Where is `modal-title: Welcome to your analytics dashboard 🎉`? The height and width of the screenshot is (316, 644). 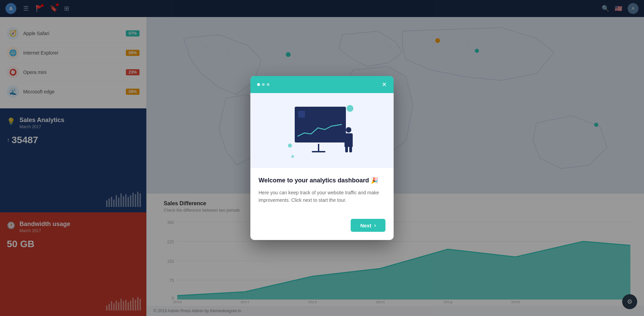
modal-title: Welcome to your analytics dashboard 🎉 is located at coordinates (322, 181).